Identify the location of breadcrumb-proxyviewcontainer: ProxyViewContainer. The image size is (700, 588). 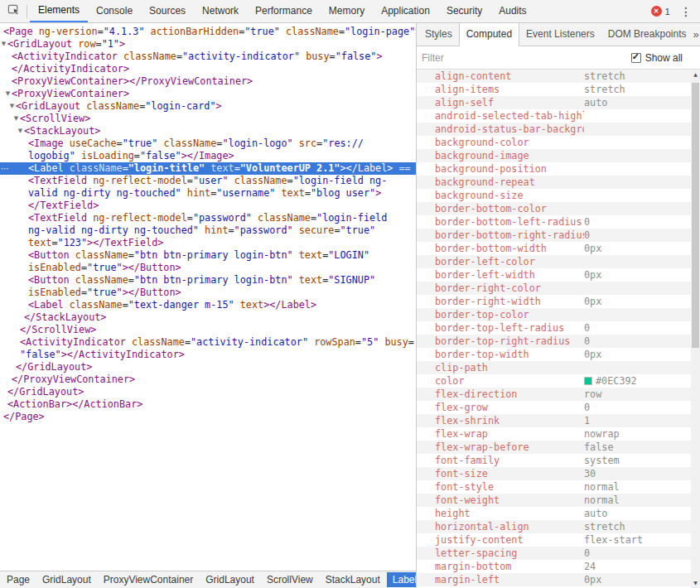
(149, 580).